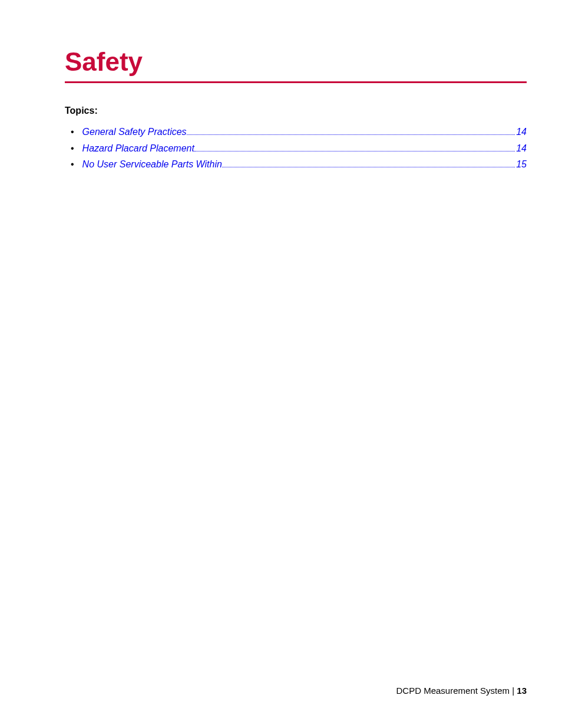 This screenshot has width=562, height=728. What do you see at coordinates (522, 691) in the screenshot?
I see `footer-page-number: 13` at bounding box center [522, 691].